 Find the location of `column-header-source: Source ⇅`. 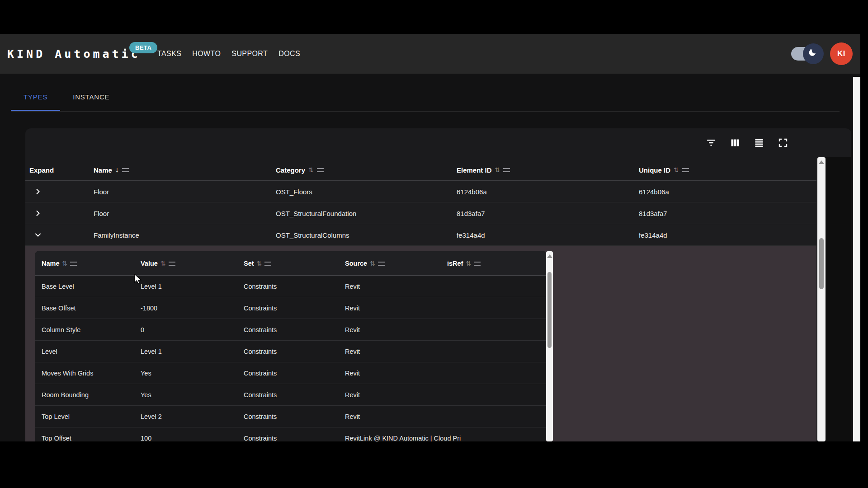

column-header-source: Source ⇅ is located at coordinates (365, 263).